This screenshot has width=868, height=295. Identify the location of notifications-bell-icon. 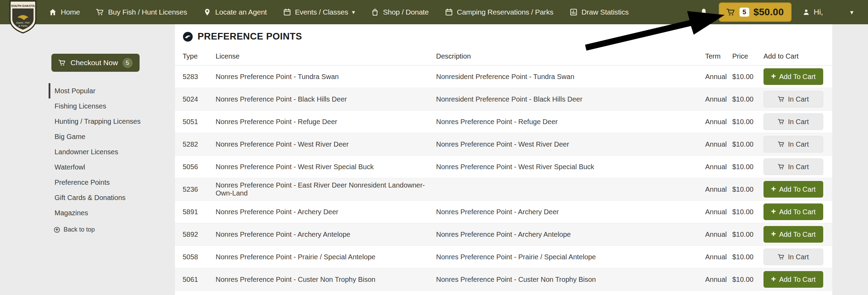
(704, 12).